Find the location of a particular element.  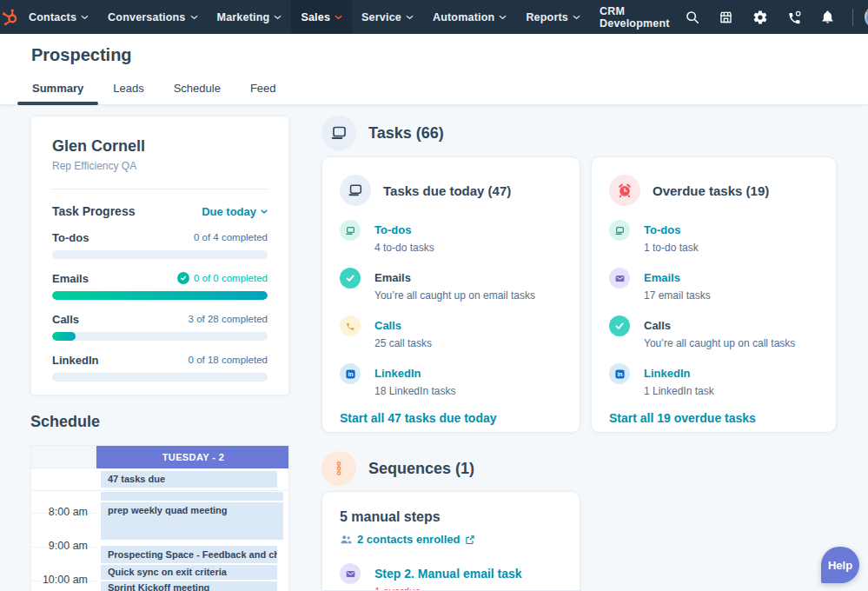

nav-item-crm-development: CRM Development is located at coordinates (634, 17).